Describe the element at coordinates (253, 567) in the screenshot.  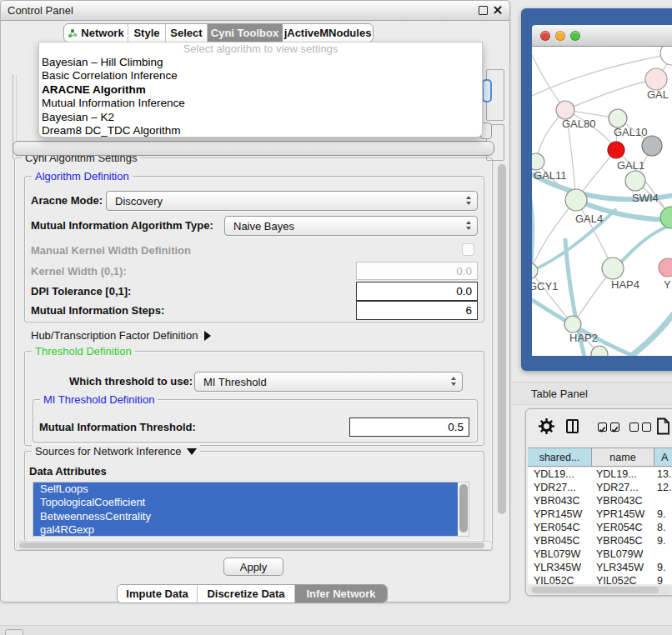
I see `apply-button: Apply` at that location.